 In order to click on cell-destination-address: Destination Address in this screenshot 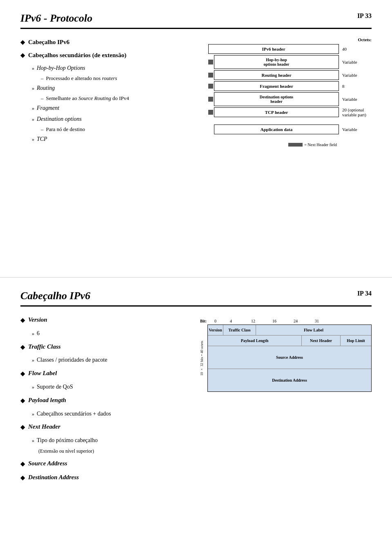, I will do `click(290, 380)`.